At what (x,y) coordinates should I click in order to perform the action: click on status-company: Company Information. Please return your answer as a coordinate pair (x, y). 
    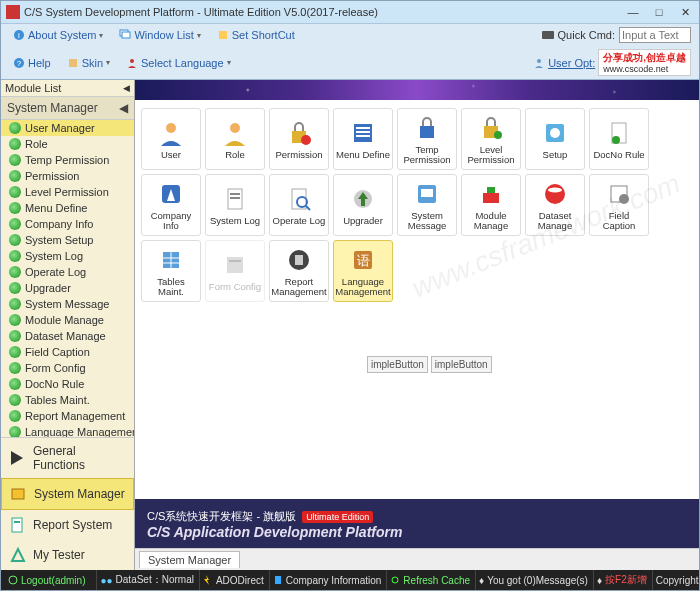
    Looking at the image, I should click on (327, 580).